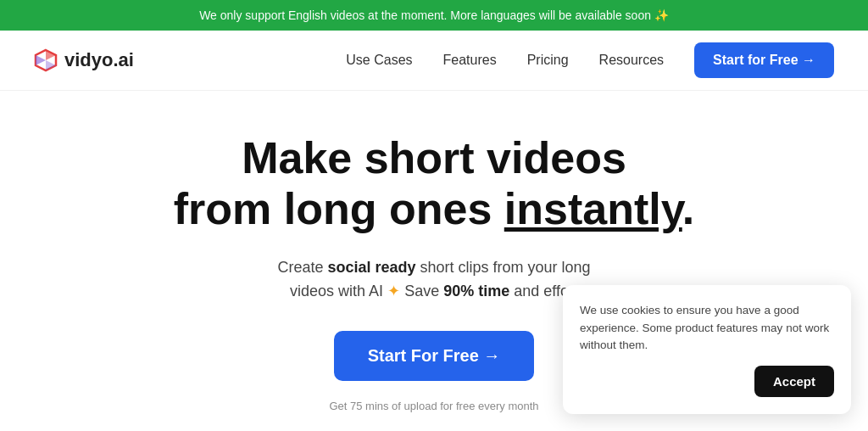  What do you see at coordinates (371, 267) in the screenshot?
I see `subtitle-bold1: social ready` at bounding box center [371, 267].